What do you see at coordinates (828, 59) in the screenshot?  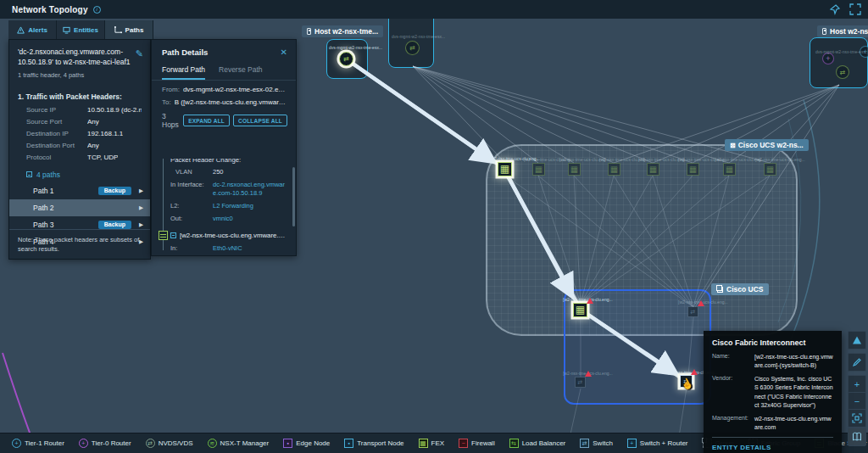 I see `host3-router-icon` at bounding box center [828, 59].